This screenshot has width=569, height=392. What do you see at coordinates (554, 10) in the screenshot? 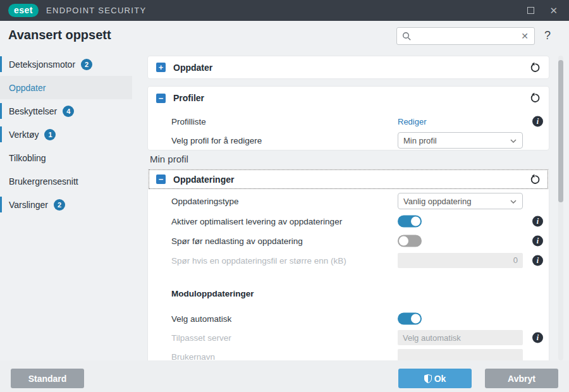
I see `close-icon: ✕` at bounding box center [554, 10].